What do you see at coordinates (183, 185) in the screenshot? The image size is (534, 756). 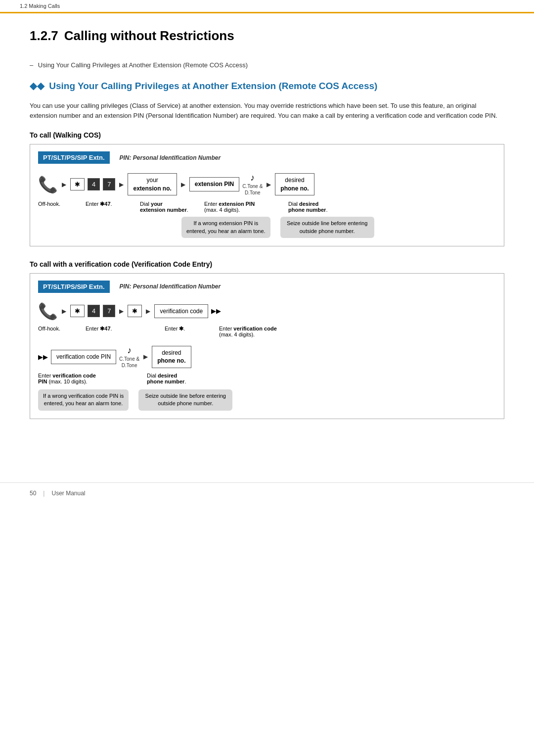 I see `arrow3-wcos: ▶` at bounding box center [183, 185].